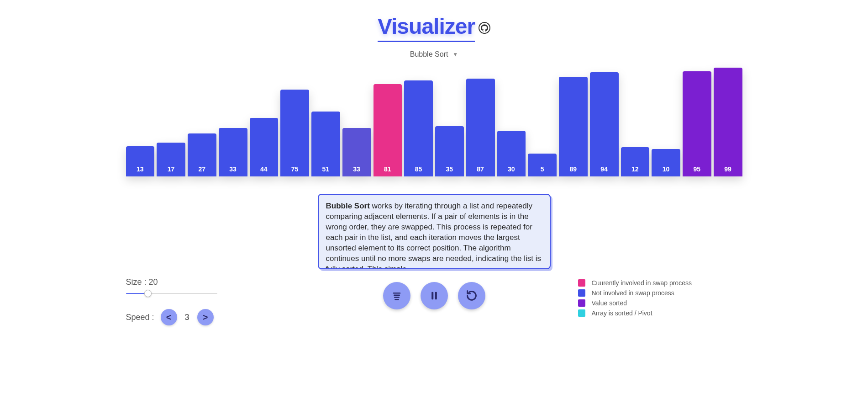 This screenshot has width=868, height=410. What do you see at coordinates (472, 296) in the screenshot?
I see `reset-icon` at bounding box center [472, 296].